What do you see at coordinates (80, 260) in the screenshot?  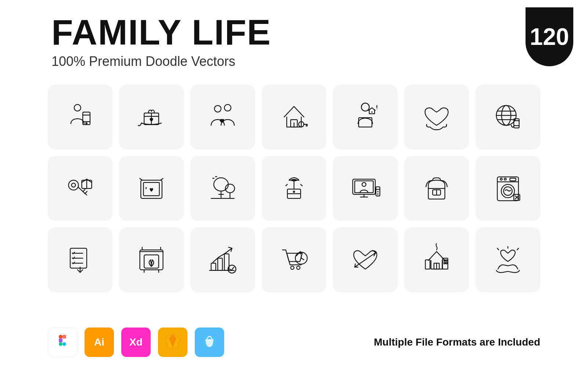 I see `icon-card-checklist` at bounding box center [80, 260].